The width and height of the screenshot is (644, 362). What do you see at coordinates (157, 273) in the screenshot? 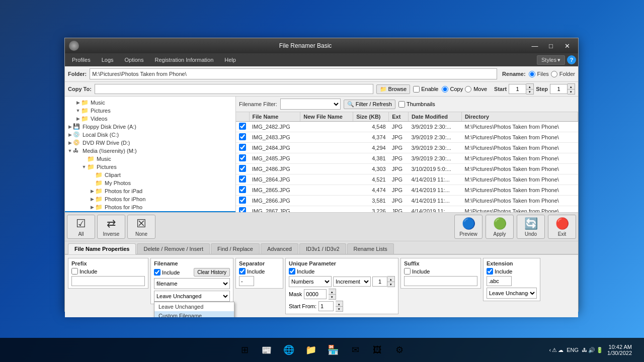
I see `filename-include-checkbox` at bounding box center [157, 273].